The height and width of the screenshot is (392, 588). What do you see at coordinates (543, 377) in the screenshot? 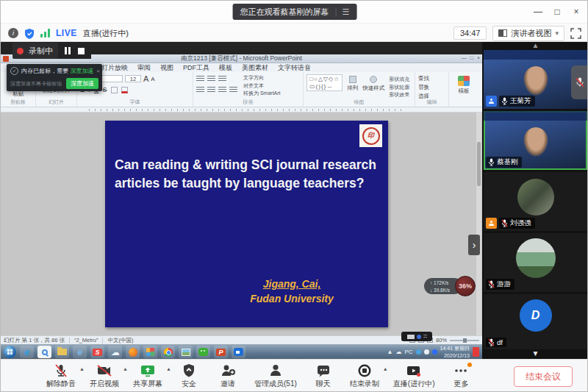
I see `end-meeting-button: 结束会议` at bounding box center [543, 377].